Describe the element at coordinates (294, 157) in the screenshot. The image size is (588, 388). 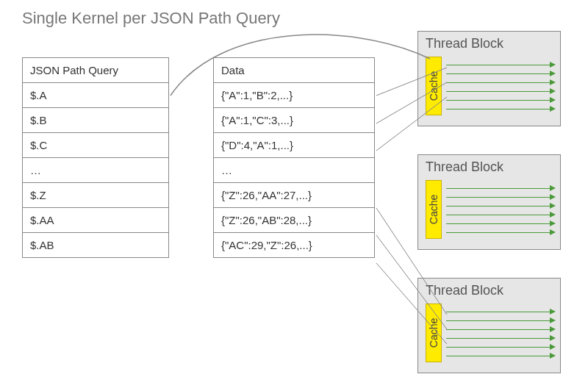
I see `data-table: Data {"A":1,"B":2,...} {"A":1,"C":3,...}…` at that location.